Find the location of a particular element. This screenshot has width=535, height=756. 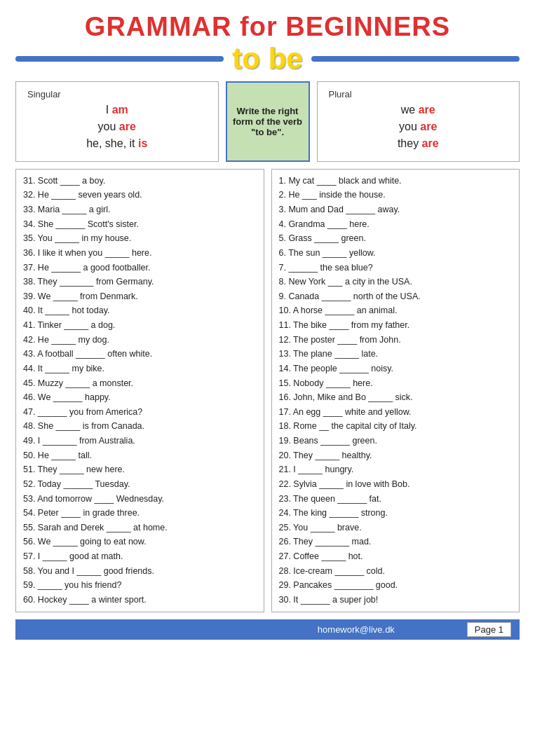

left-exercise-item: 42. He _____ my dog. is located at coordinates (140, 341).